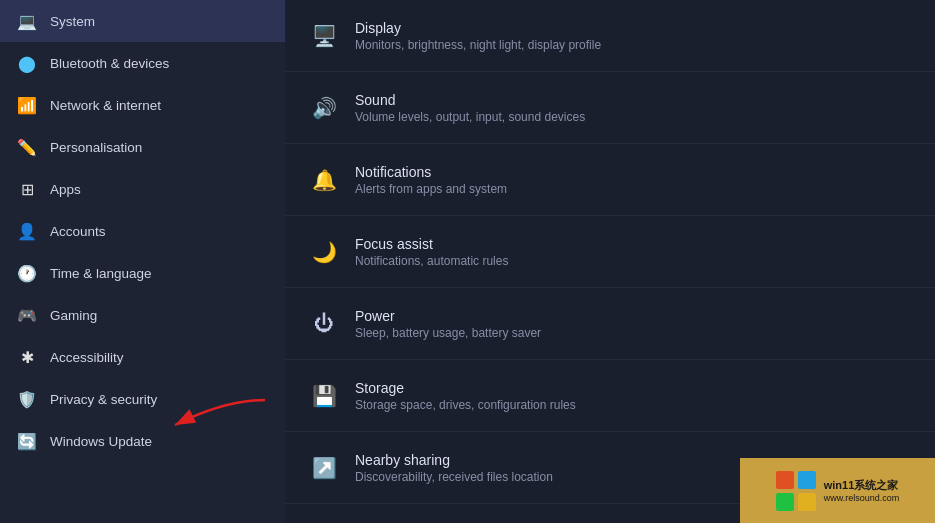 This screenshot has width=935, height=523. What do you see at coordinates (454, 460) in the screenshot?
I see `nearby-title: Nearby sharing` at bounding box center [454, 460].